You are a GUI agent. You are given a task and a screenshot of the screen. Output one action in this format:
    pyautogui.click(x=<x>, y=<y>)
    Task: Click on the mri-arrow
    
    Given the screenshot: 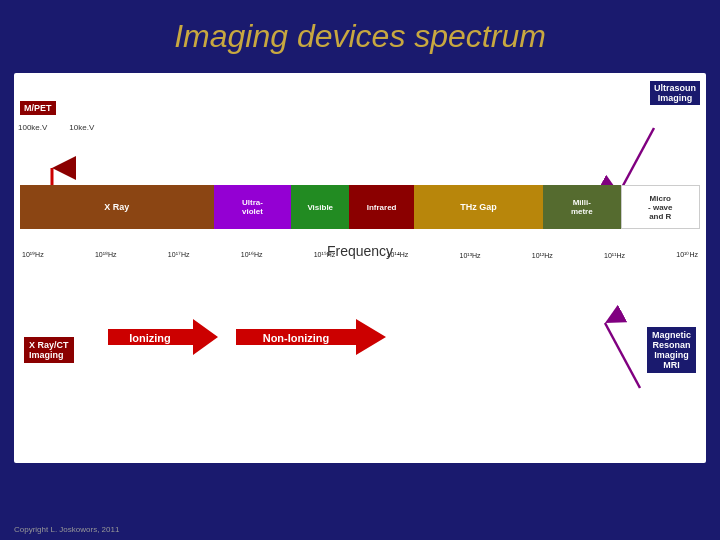 What is the action you would take?
    pyautogui.click(x=600, y=338)
    